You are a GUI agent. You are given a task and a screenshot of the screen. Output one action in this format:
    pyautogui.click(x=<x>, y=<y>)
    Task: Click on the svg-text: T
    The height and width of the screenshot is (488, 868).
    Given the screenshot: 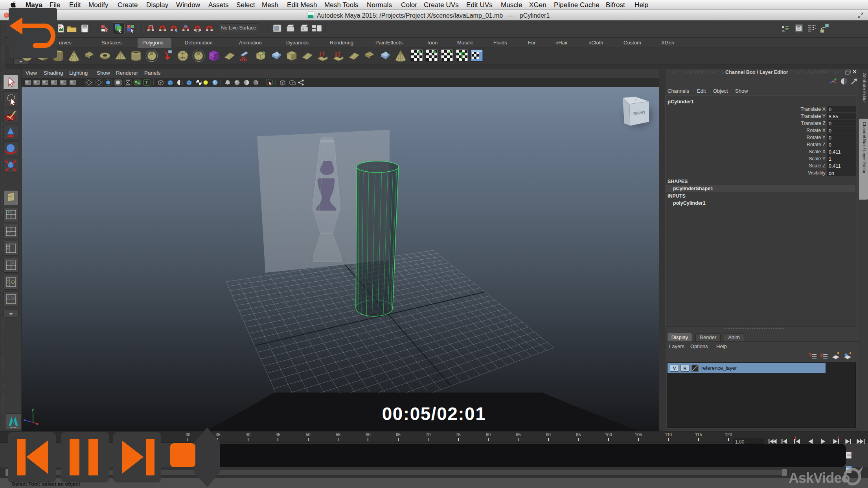 What is the action you would take?
    pyautogui.click(x=147, y=83)
    